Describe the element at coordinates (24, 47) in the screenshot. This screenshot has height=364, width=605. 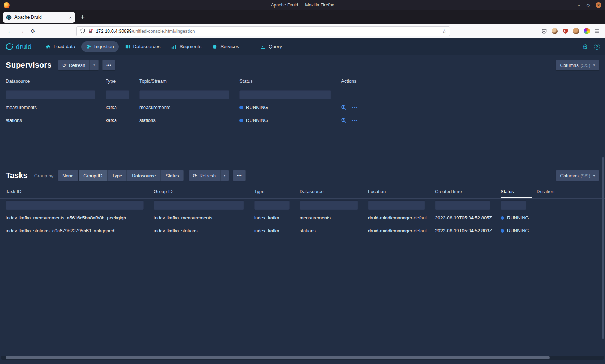
I see `druid-wordmark: druid` at that location.